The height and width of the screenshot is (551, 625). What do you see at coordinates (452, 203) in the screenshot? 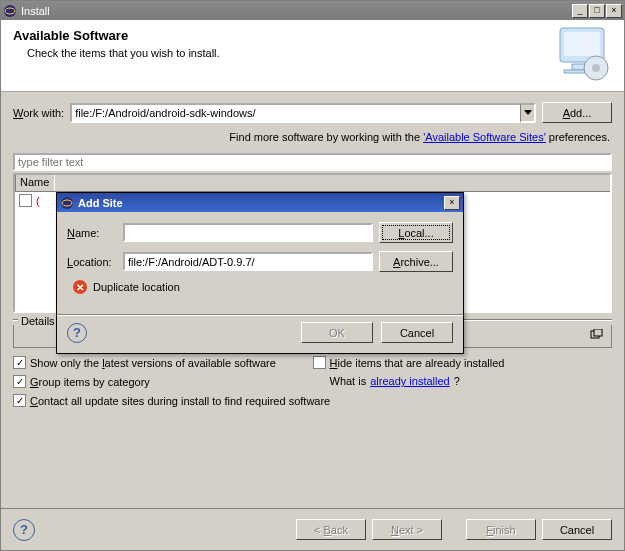
I see `dialog-close-button: ×` at bounding box center [452, 203].